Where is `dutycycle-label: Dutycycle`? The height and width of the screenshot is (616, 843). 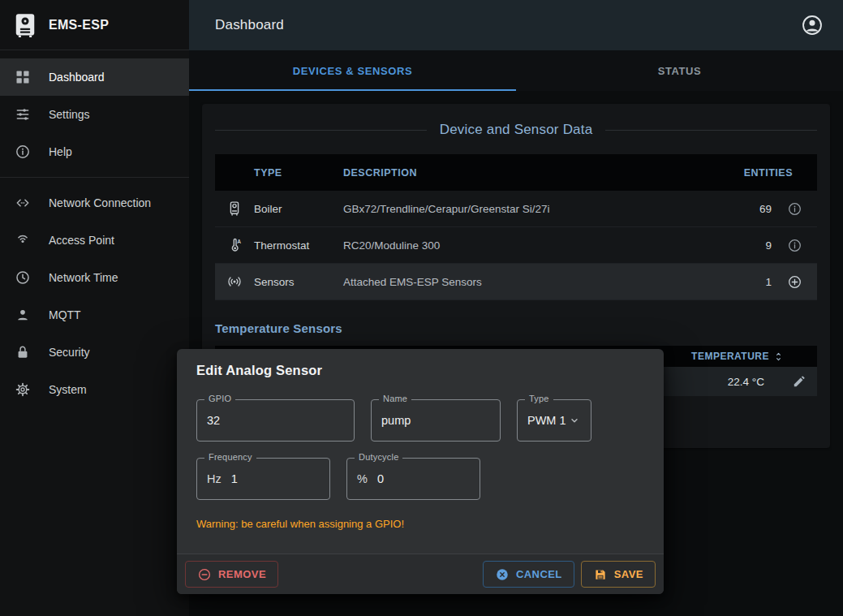 dutycycle-label: Dutycycle is located at coordinates (378, 457).